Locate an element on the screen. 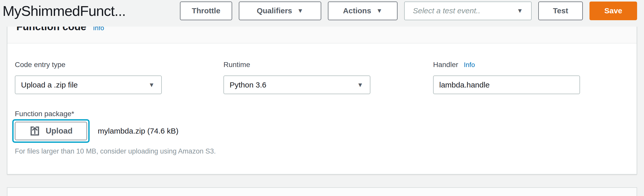 Image resolution: width=644 pixels, height=196 pixels. page-header: MyShimmedFunct... Throttle Qualifiers ▼ … is located at coordinates (322, 13).